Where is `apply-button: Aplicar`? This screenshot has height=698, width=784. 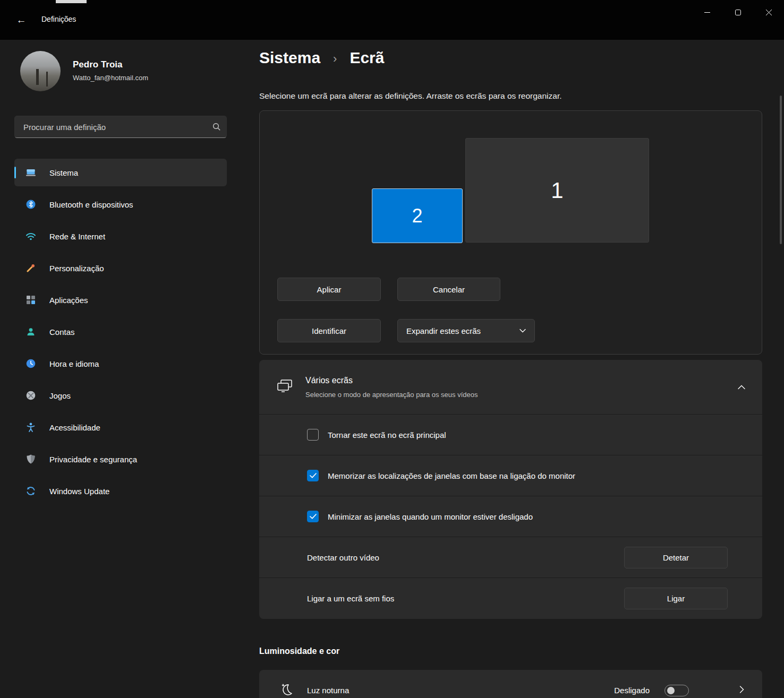 apply-button: Aplicar is located at coordinates (329, 289).